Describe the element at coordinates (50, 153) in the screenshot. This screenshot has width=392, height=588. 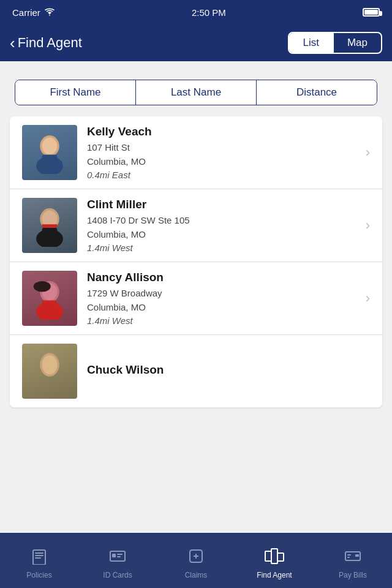
I see `agent-face-icon-kelly` at that location.